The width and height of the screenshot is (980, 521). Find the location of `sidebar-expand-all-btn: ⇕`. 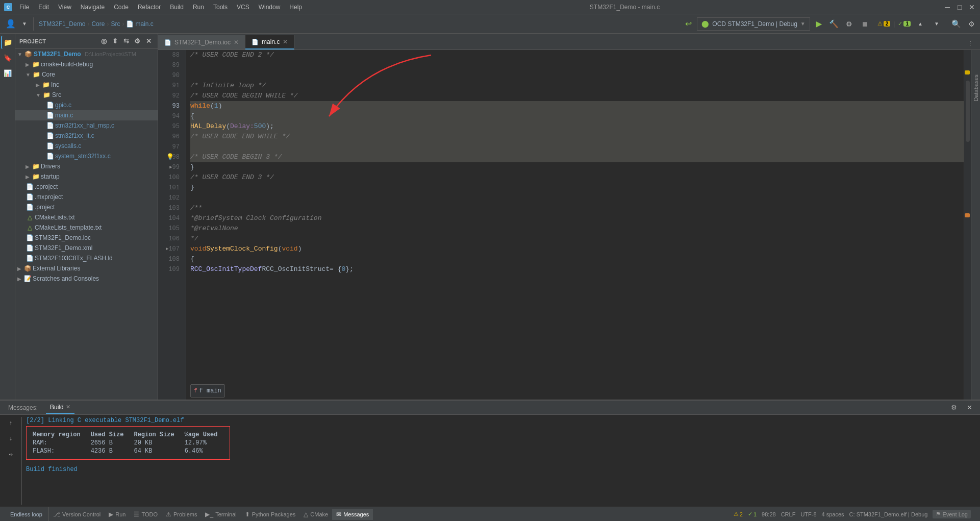

sidebar-expand-all-btn: ⇕ is located at coordinates (115, 41).